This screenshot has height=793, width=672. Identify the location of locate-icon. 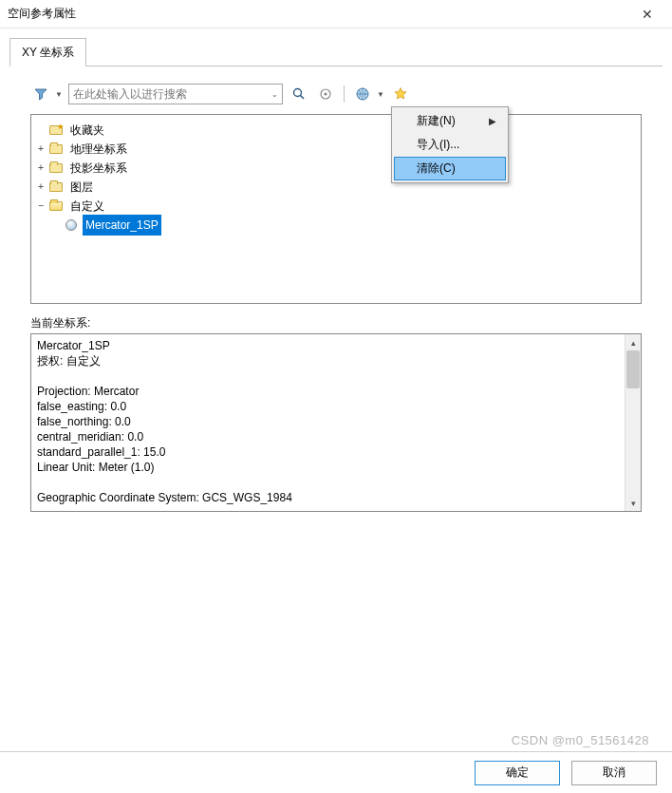
(326, 94).